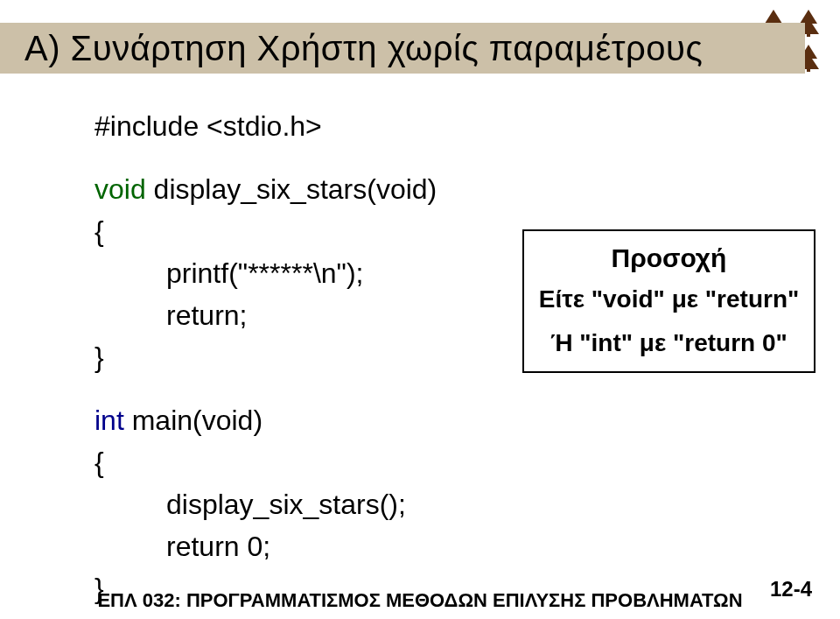 The width and height of the screenshot is (840, 619). I want to click on code-text: main(void), so click(193, 420).